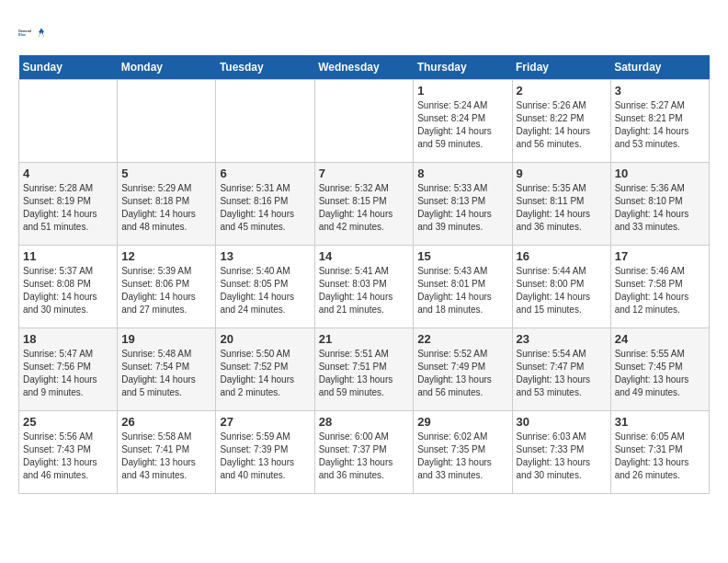 The height and width of the screenshot is (563, 728). What do you see at coordinates (462, 456) in the screenshot?
I see `day-info: Sunrise: 6:02 AMSunset: 7:35 PMDaylight:…` at bounding box center [462, 456].